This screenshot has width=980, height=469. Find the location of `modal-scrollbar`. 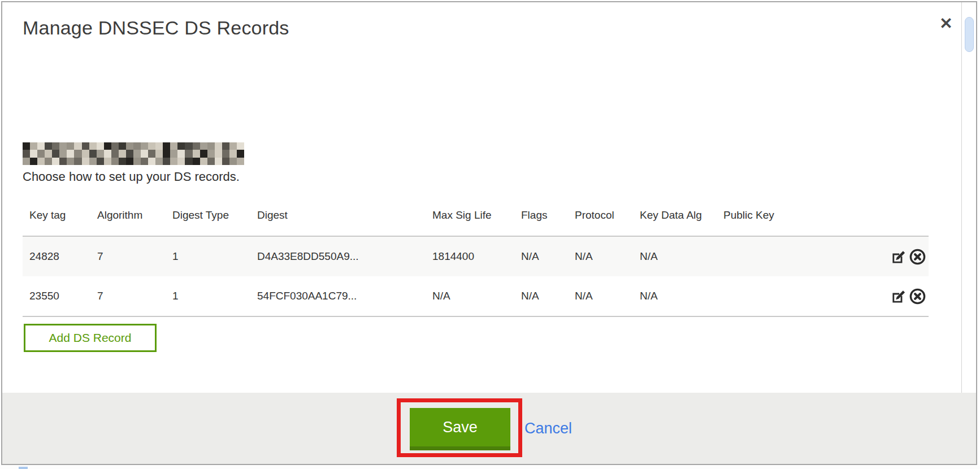

modal-scrollbar is located at coordinates (969, 198).